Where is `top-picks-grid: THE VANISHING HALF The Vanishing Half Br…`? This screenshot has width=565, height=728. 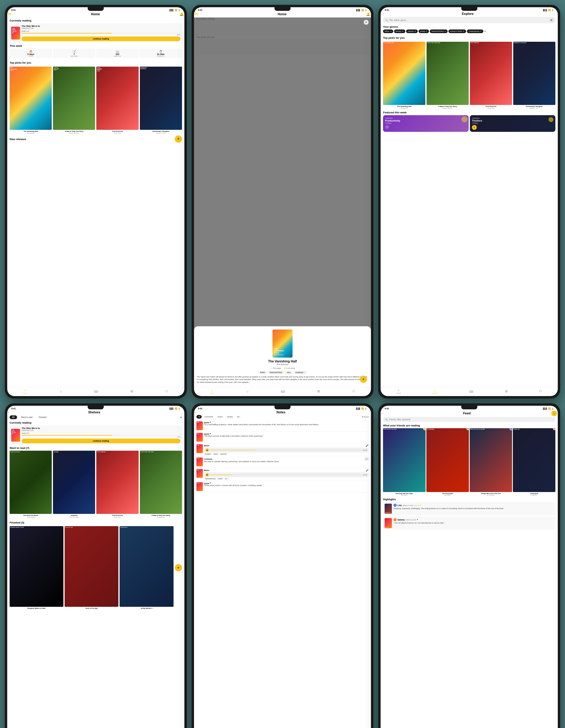
top-picks-grid: THE VANISHING HALF The Vanishing Half Br… is located at coordinates (469, 75).